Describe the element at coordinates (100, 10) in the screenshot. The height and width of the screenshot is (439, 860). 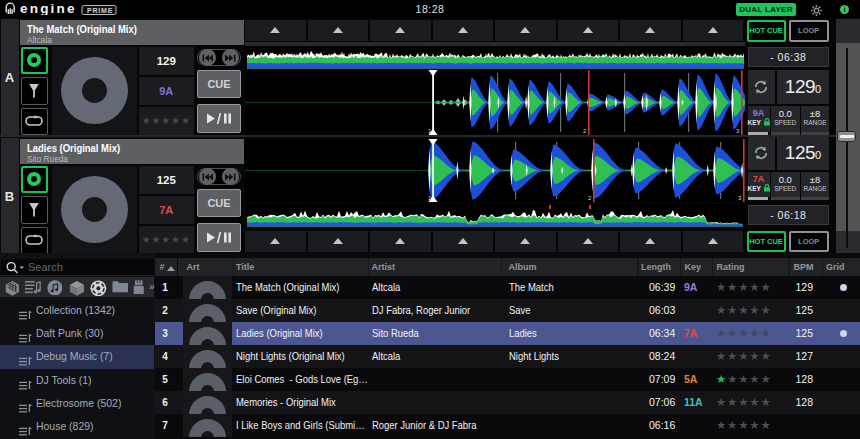
I see `svg-text: PRIME` at that location.